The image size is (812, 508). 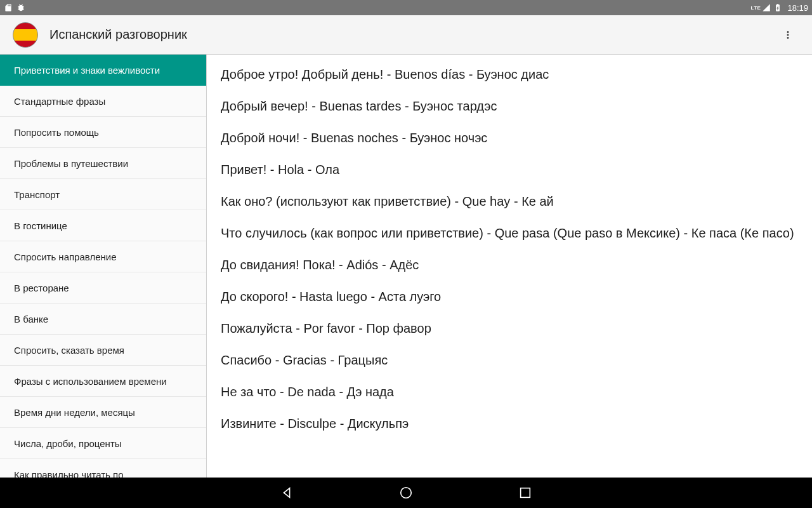 I want to click on battery-charging-icon, so click(x=778, y=8).